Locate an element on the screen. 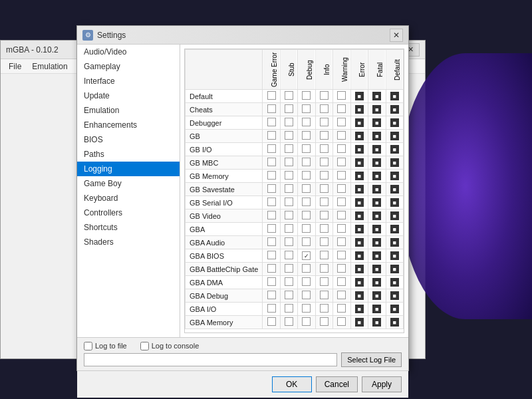 Image resolution: width=532 pixels, height=399 pixels. sidebar-item-emulation: Emulation is located at coordinates (128, 110).